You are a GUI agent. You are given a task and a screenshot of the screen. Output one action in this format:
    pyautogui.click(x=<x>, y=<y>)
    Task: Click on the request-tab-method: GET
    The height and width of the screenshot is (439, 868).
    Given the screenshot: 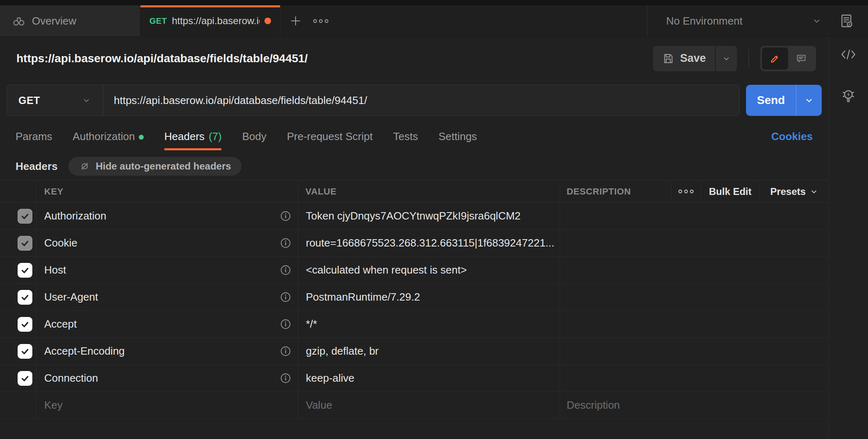 What is the action you would take?
    pyautogui.click(x=158, y=21)
    